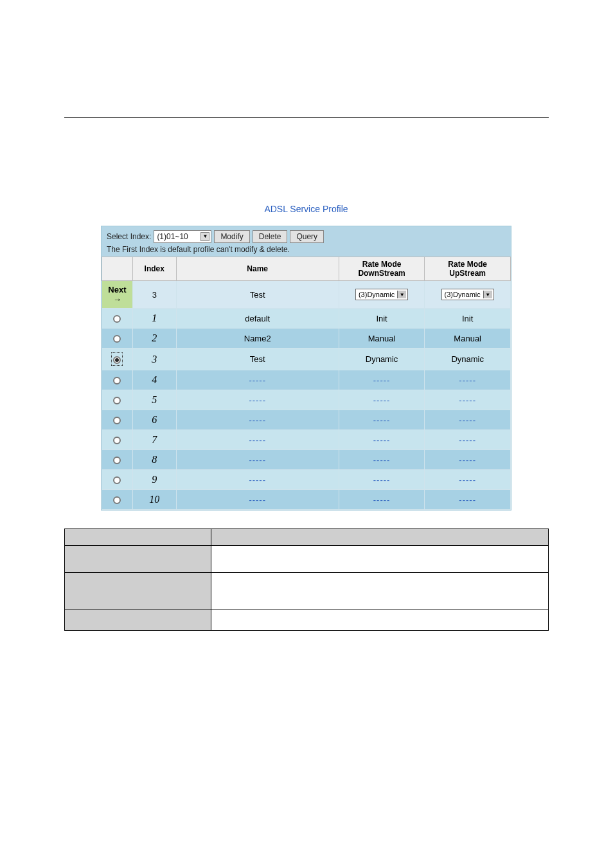  What do you see at coordinates (306, 249) in the screenshot?
I see `toolbar-note: The First Index is default profile can't…` at bounding box center [306, 249].